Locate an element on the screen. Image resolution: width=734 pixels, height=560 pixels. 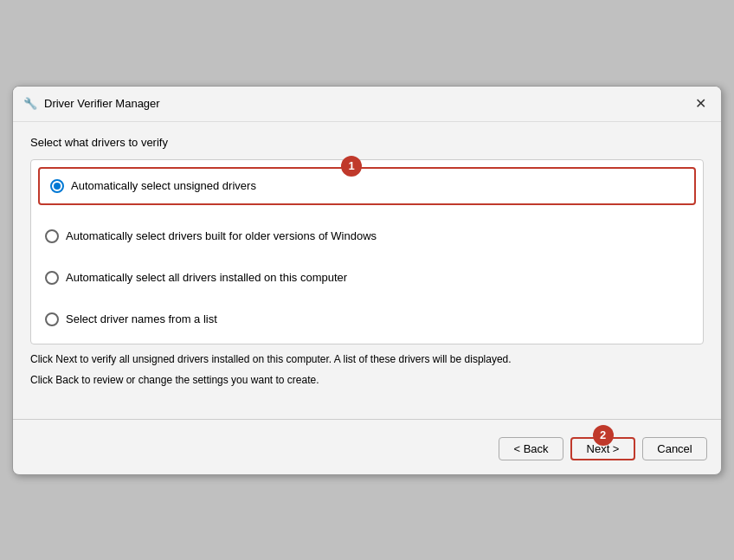
titlebar: 🔧 Driver Verifier Manager ✕ is located at coordinates (367, 104).